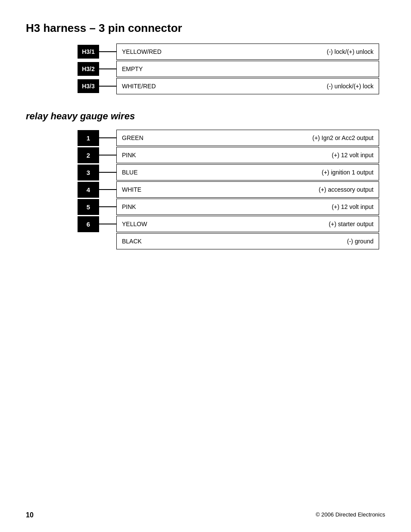 This screenshot has height=532, width=411. Describe the element at coordinates (343, 138) in the screenshot. I see `relay-desc-1: (+) Ign2 or Acc2 output` at that location.